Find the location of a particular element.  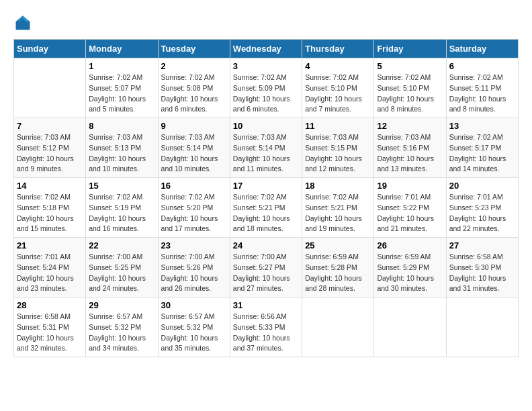

day-cell: 11Sunrise: 7:03 AM Sunset: 5:15 PM Dayli… is located at coordinates (339, 148).